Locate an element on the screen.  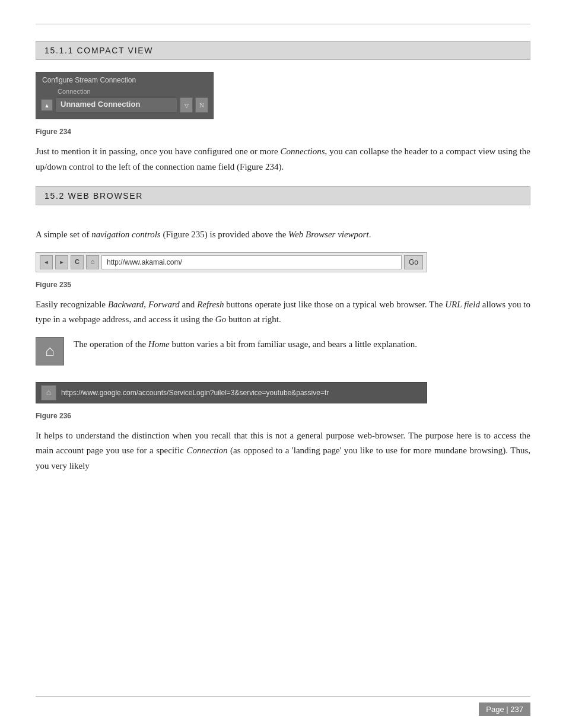
para-3-italic4: URL field is located at coordinates (463, 304).